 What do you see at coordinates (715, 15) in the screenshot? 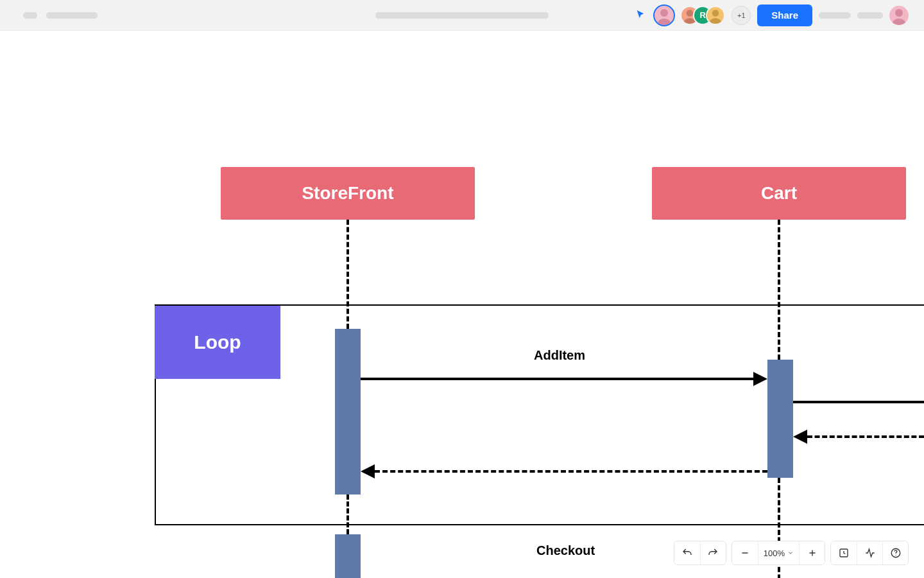
I see `collab-avatar` at bounding box center [715, 15].